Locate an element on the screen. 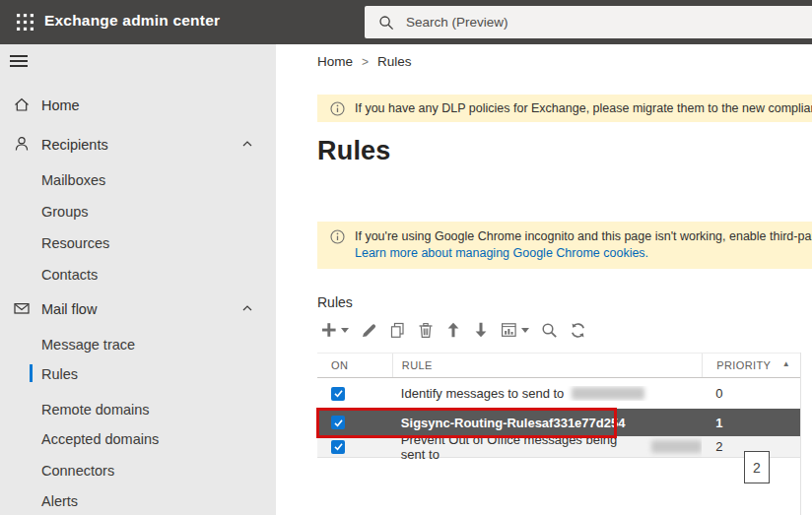 The image size is (812, 515). sidebar-item-accepted-domains: Accepted domains is located at coordinates (138, 439).